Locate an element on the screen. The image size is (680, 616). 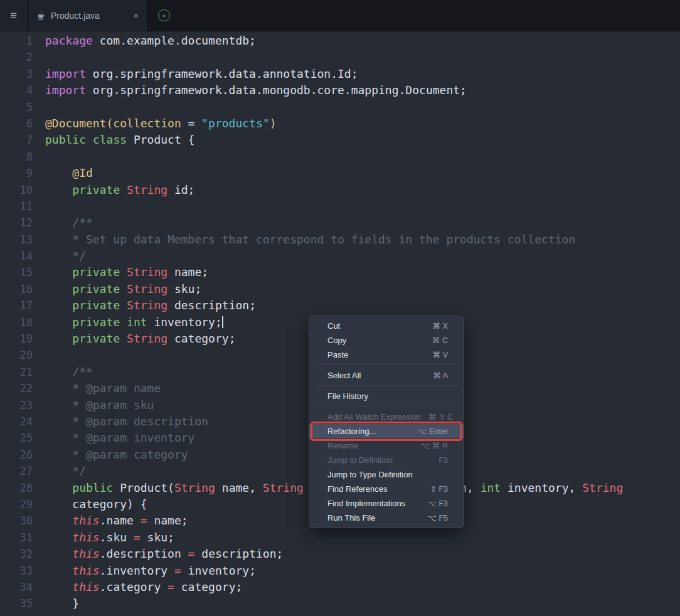
code-text: this.name = name; is located at coordinates (117, 521).